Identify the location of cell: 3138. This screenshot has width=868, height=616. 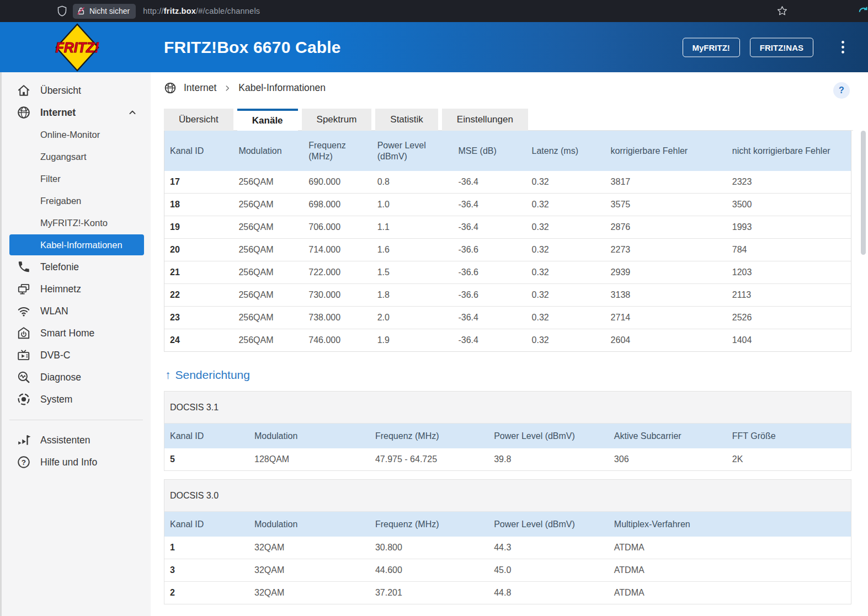
(666, 296).